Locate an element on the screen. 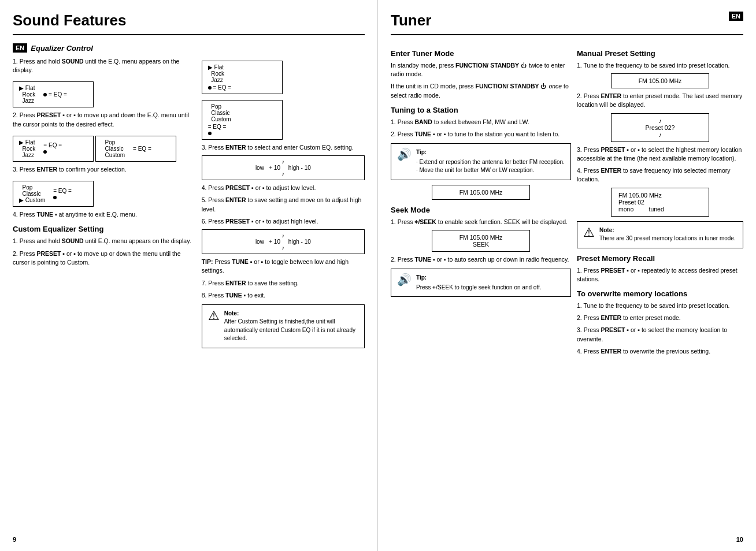 Image resolution: width=756 pixels, height=551 pixels. tuning-heading: Tuning to a Station is located at coordinates (481, 110).